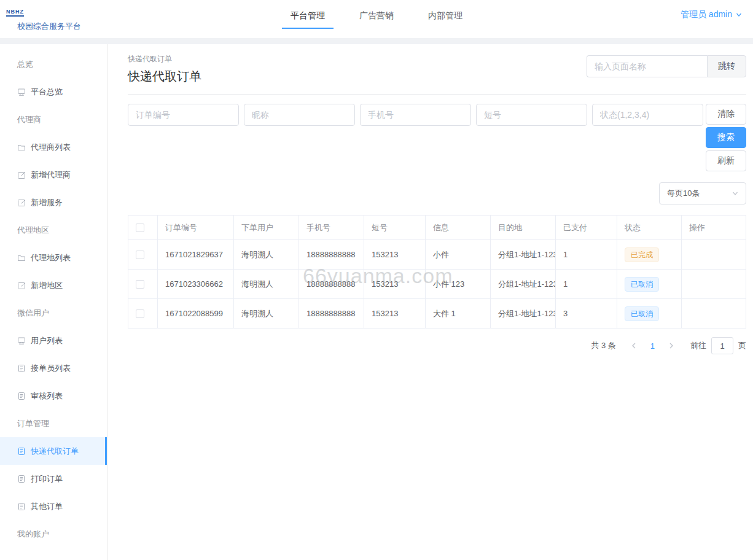 The width and height of the screenshot is (753, 560). I want to click on cell-info: 小件 123, so click(458, 284).